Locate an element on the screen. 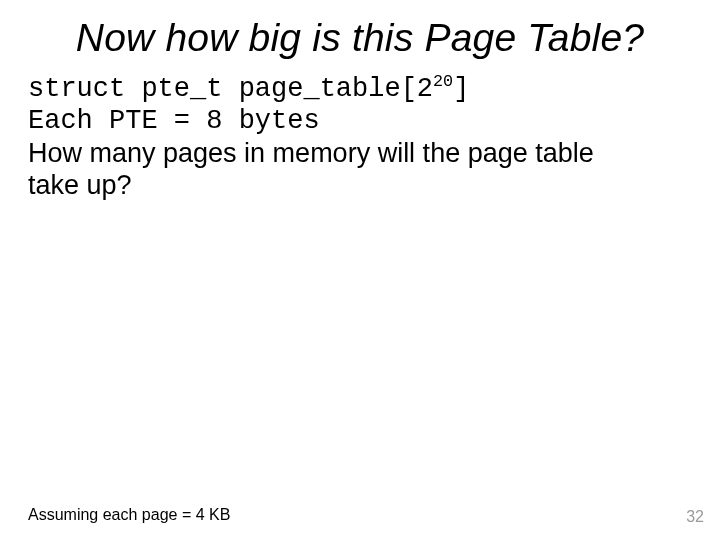 This screenshot has width=720, height=540. code-struct-prefix: struct pte_t page_table[2 is located at coordinates (230, 89).